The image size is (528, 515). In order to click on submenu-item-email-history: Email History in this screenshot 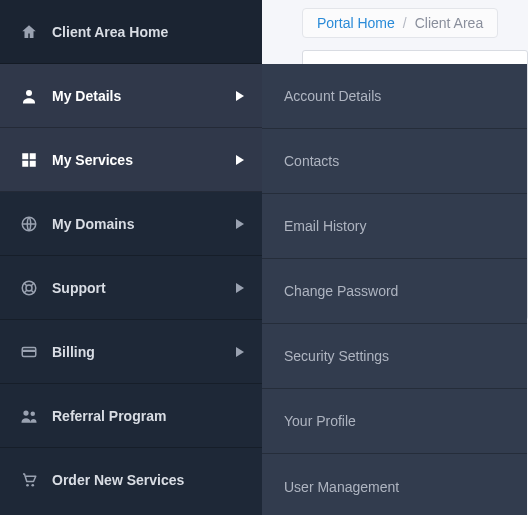, I will do `click(394, 226)`.